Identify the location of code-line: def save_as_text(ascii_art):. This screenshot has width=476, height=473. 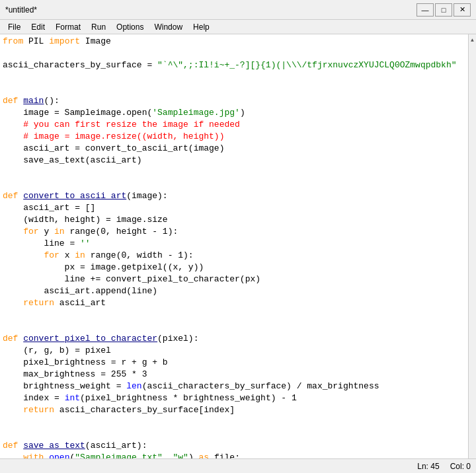
(235, 446).